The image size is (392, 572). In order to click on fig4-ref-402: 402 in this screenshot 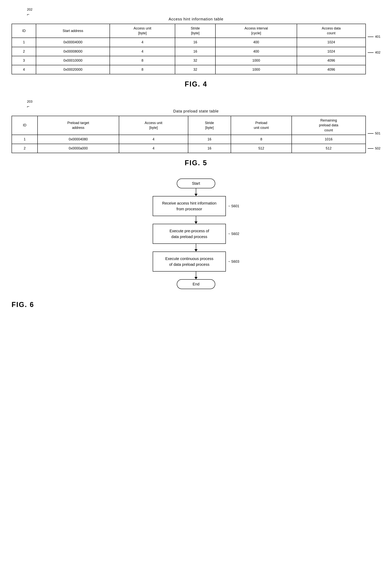, I will do `click(374, 53)`.